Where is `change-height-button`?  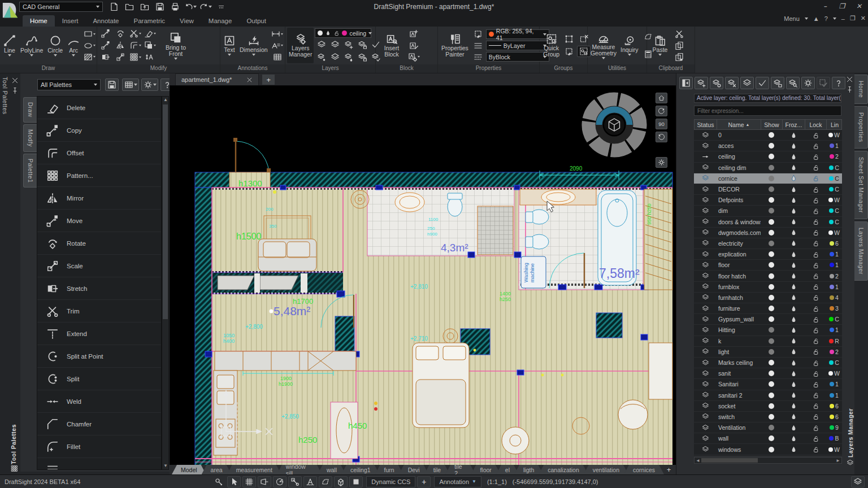 change-height-button is located at coordinates (150, 57).